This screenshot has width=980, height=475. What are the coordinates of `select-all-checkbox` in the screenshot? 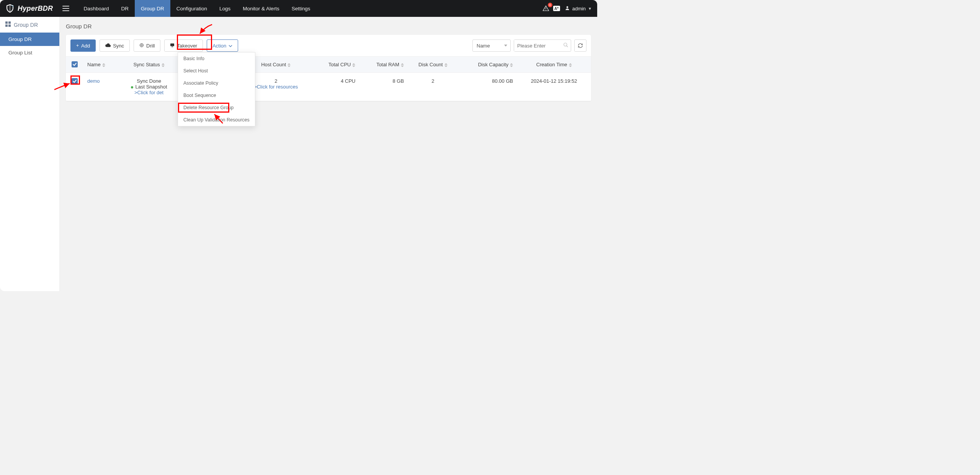 It's located at (75, 64).